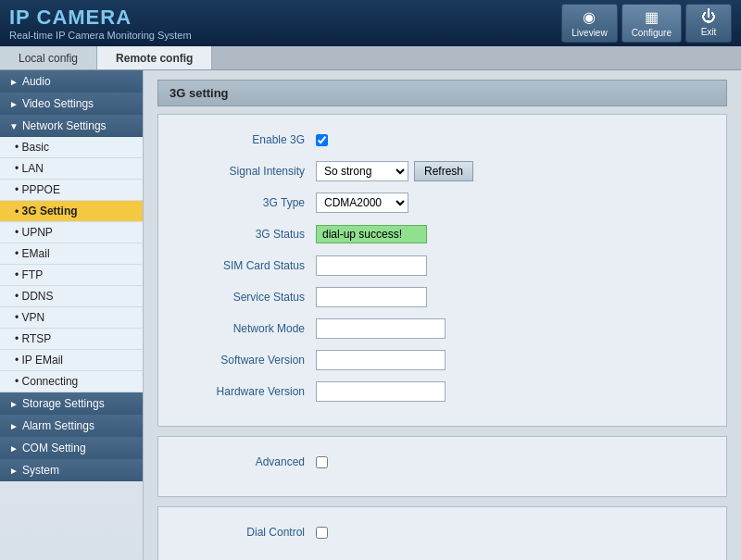  Describe the element at coordinates (71, 470) in the screenshot. I see `system-section: ► System` at that location.